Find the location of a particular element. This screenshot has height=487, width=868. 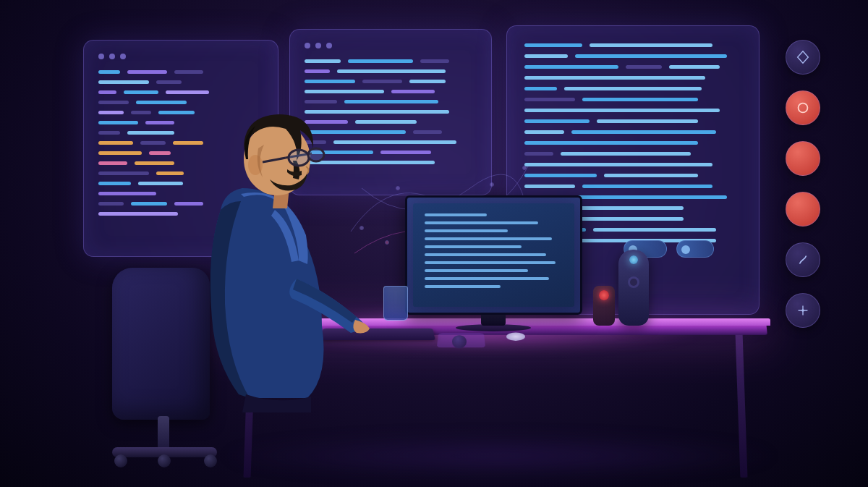

side-icon-strip is located at coordinates (803, 184).